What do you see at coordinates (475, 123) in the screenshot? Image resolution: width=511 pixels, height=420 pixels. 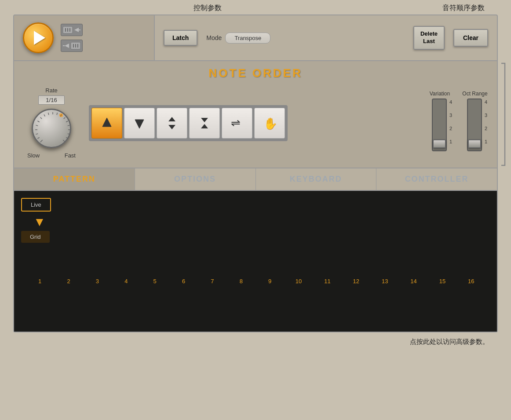 I see `oct-range-slider-group: Oct Range 4 3 2 1` at bounding box center [475, 123].